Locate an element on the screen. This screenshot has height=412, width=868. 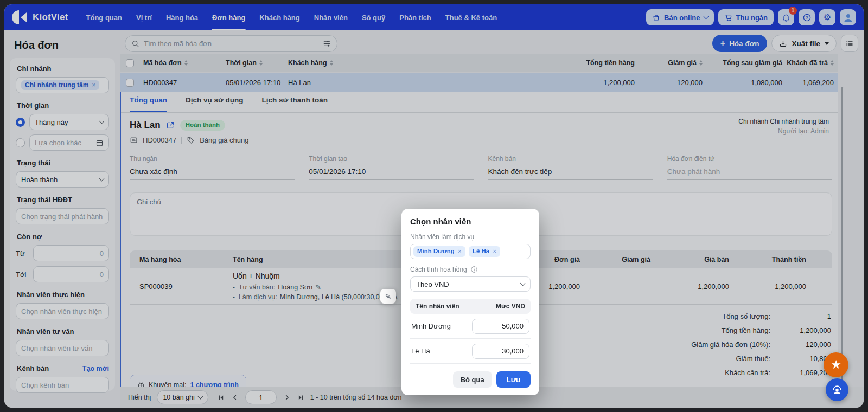
commission-table-header: Tên nhân viên Mức VND is located at coordinates (470, 306).